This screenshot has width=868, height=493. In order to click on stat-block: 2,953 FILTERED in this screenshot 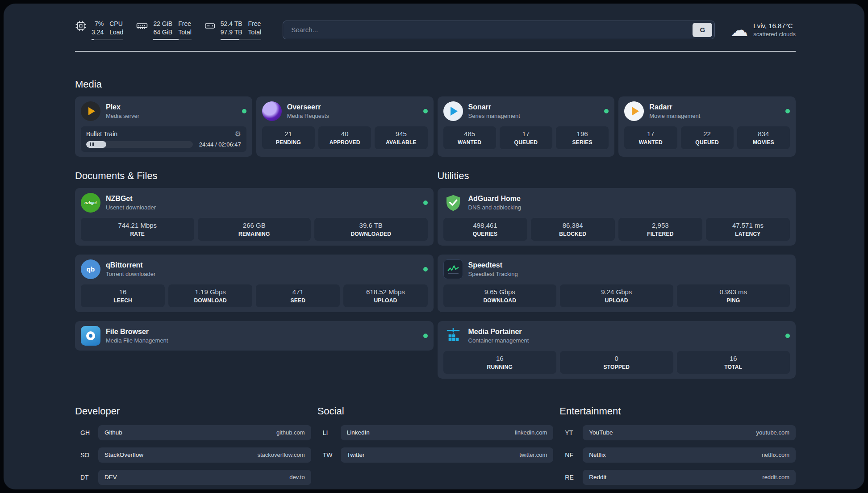, I will do `click(660, 230)`.